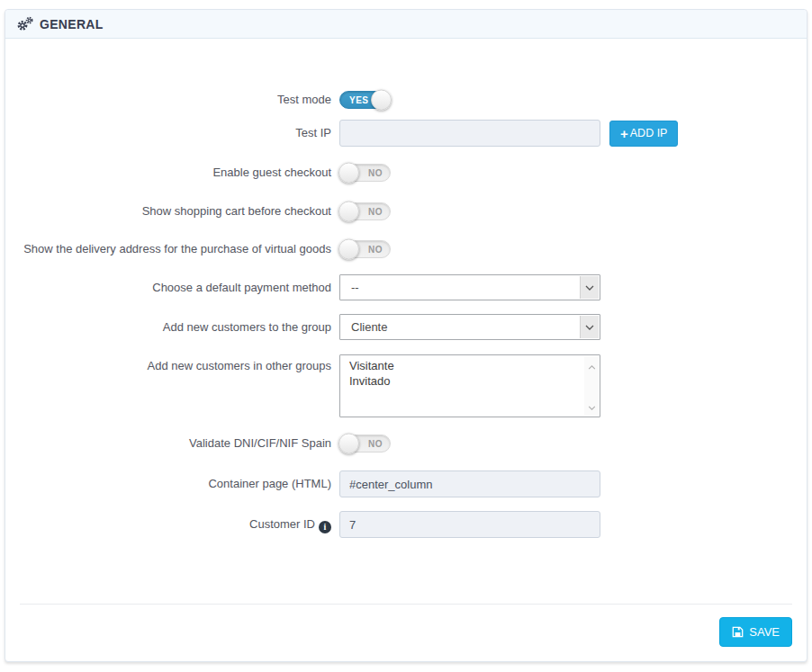 The width and height of the screenshot is (812, 672). What do you see at coordinates (173, 327) in the screenshot?
I see `new-customers-group-label: Add new customers to the group` at bounding box center [173, 327].